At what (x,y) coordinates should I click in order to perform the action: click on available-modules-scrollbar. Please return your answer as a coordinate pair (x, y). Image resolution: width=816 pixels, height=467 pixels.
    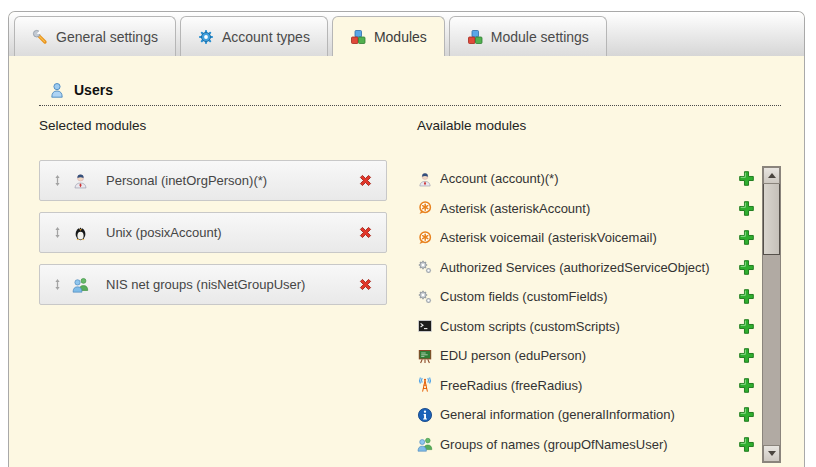
    Looking at the image, I should click on (772, 314).